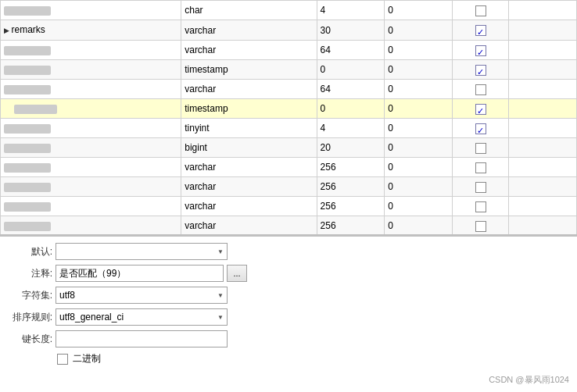 The width and height of the screenshot is (577, 392). Describe the element at coordinates (142, 295) in the screenshot. I see `charset-dropdown: utf8 ▼` at that location.